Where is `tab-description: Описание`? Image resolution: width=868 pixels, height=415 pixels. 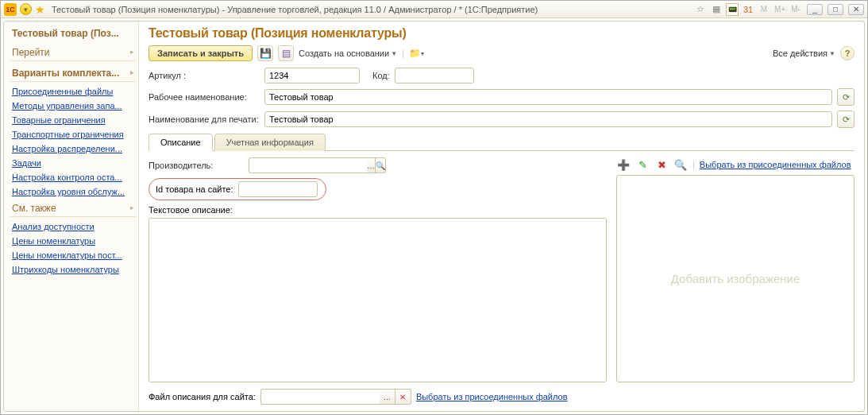
tab-description: Описание is located at coordinates (181, 142).